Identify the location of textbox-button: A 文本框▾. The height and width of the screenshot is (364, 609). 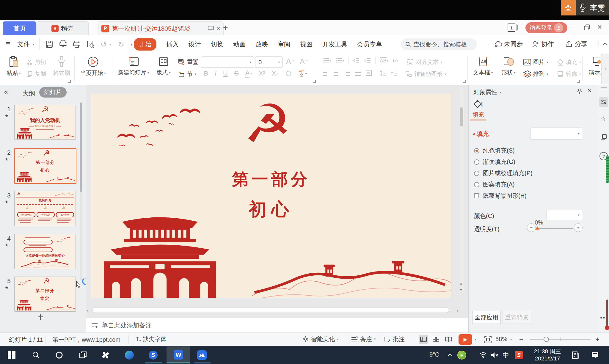
(483, 66).